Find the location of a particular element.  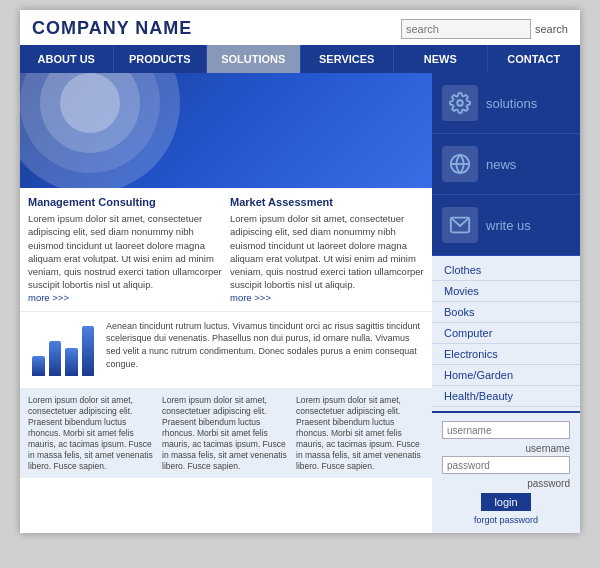

nav-item-services: SERVICES is located at coordinates (348, 59).